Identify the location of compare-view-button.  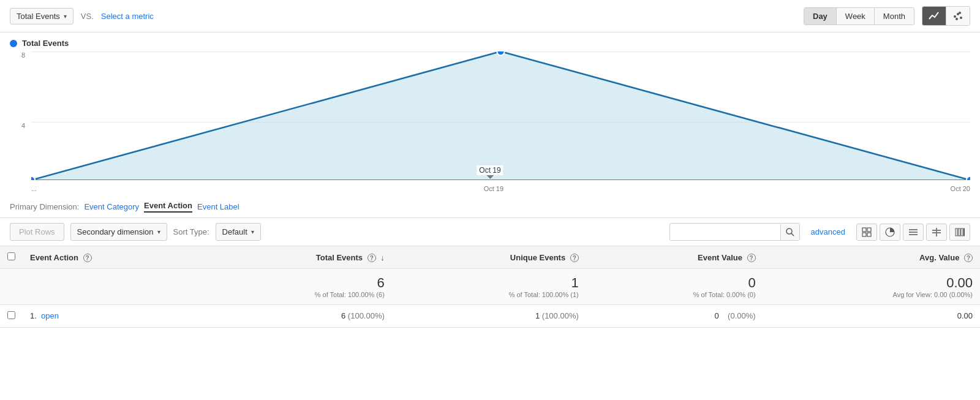
(937, 232).